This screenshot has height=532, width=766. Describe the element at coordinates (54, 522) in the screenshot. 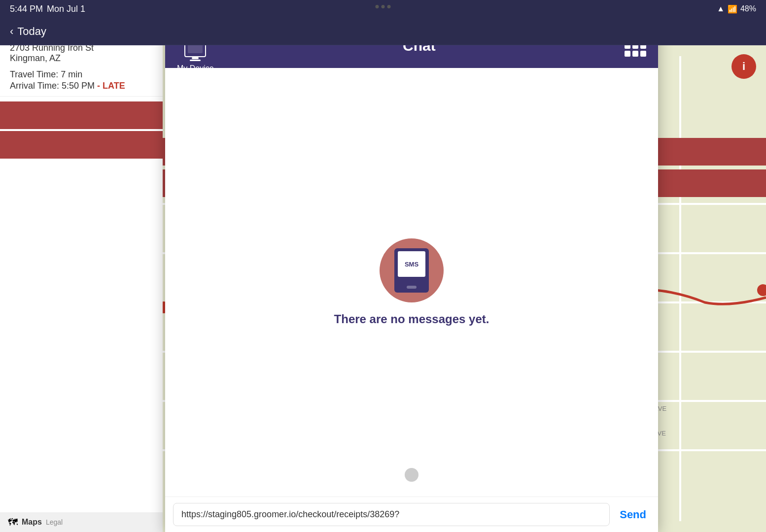

I see `legal-link: Legal` at that location.